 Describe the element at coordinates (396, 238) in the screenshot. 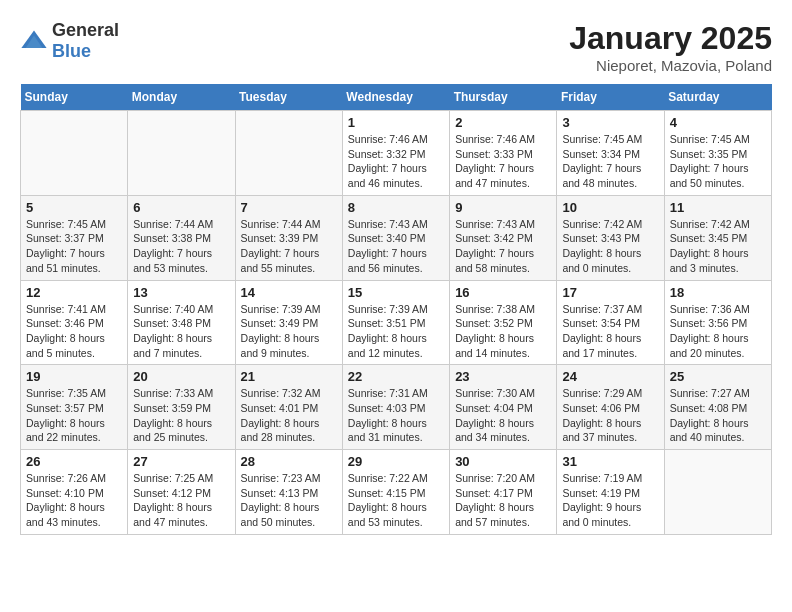

I see `calendar-week-2: 5Sunrise: 7:45 AMSunset: 3:37 PMDaylight…` at that location.